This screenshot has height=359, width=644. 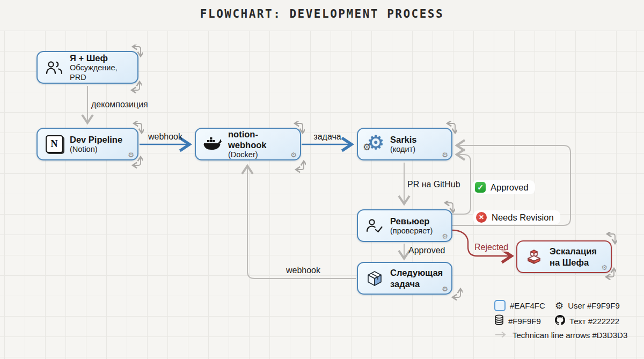 What do you see at coordinates (261, 155) in the screenshot?
I see `node-subtitle: (Docker)` at bounding box center [261, 155].